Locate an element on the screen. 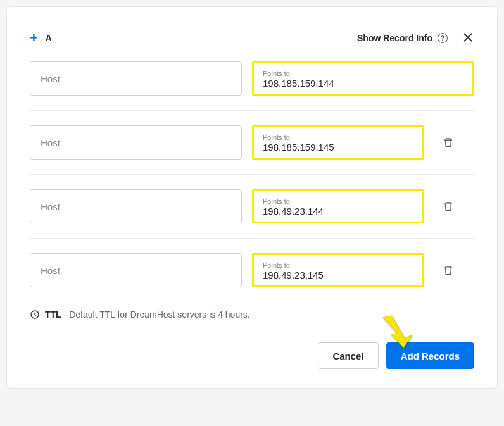 This screenshot has width=504, height=426. header-right: Show Record Info ? is located at coordinates (415, 38).